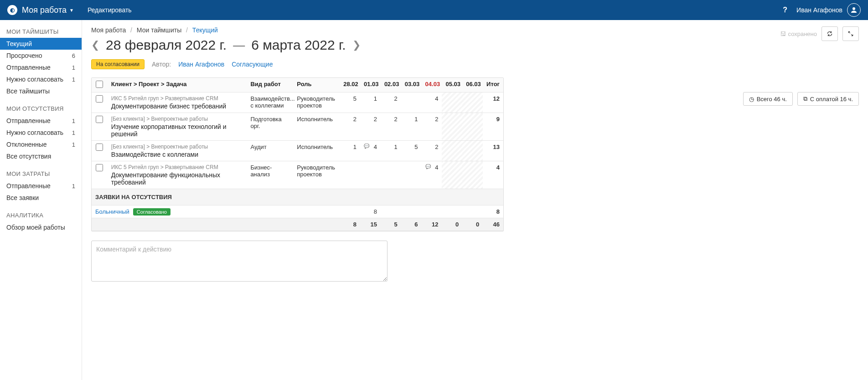  I want to click on footer-day: 0, so click(472, 225).